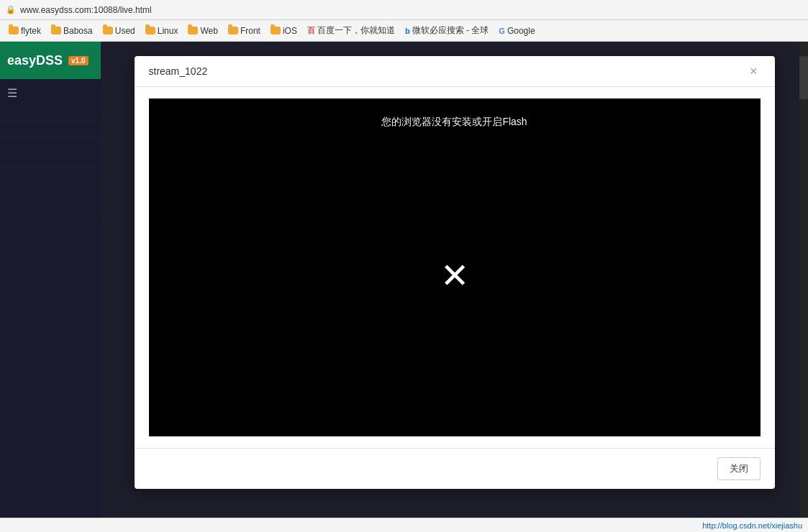 The image size is (808, 532). Describe the element at coordinates (455, 469) in the screenshot. I see `modal-footer: 关闭` at that location.